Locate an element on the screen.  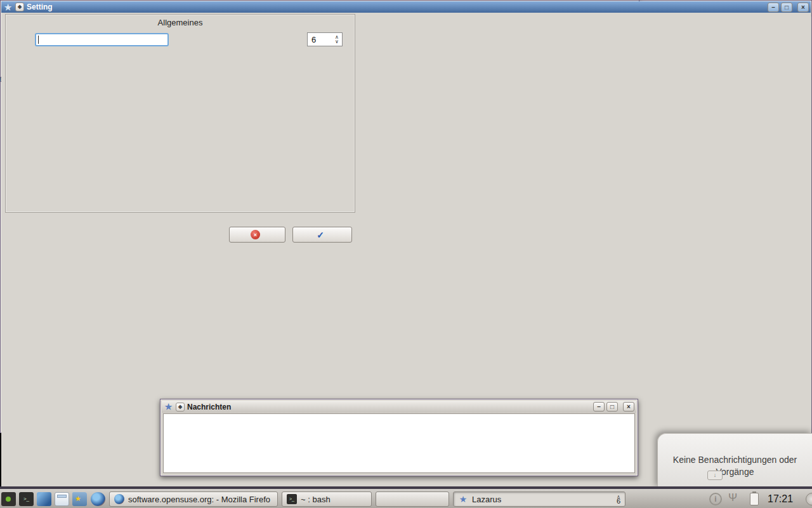
taskbar-item-bash: >_ ~ : bash is located at coordinates (327, 499).